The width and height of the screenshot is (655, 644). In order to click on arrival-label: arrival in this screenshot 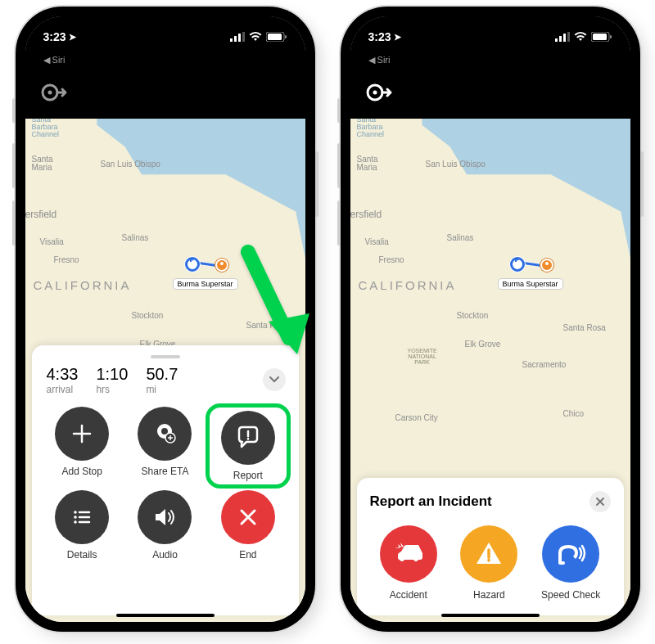, I will do `click(62, 390)`.